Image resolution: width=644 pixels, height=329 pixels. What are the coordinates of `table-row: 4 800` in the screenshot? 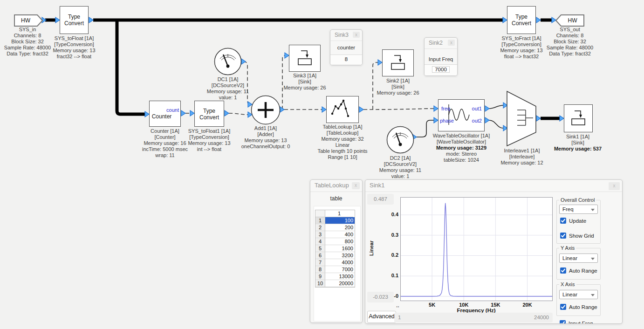 It's located at (335, 241).